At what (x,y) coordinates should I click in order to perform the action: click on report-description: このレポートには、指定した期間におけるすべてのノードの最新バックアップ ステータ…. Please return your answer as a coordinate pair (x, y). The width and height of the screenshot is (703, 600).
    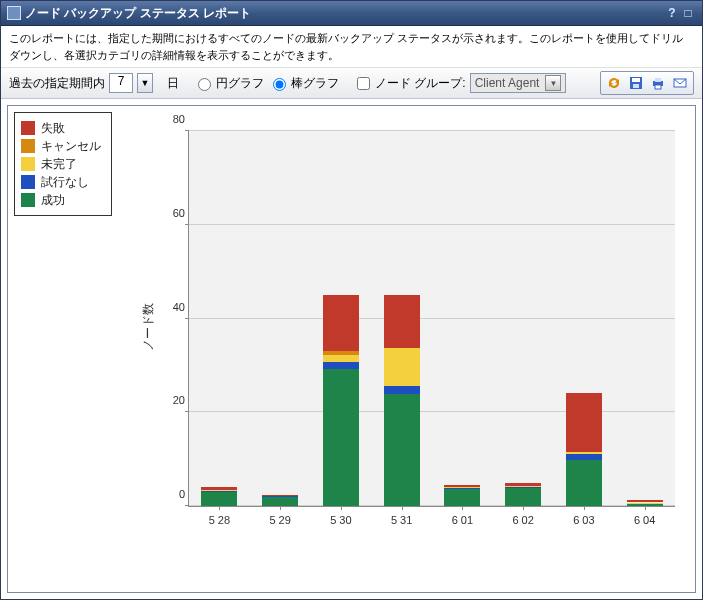
    Looking at the image, I should click on (352, 47).